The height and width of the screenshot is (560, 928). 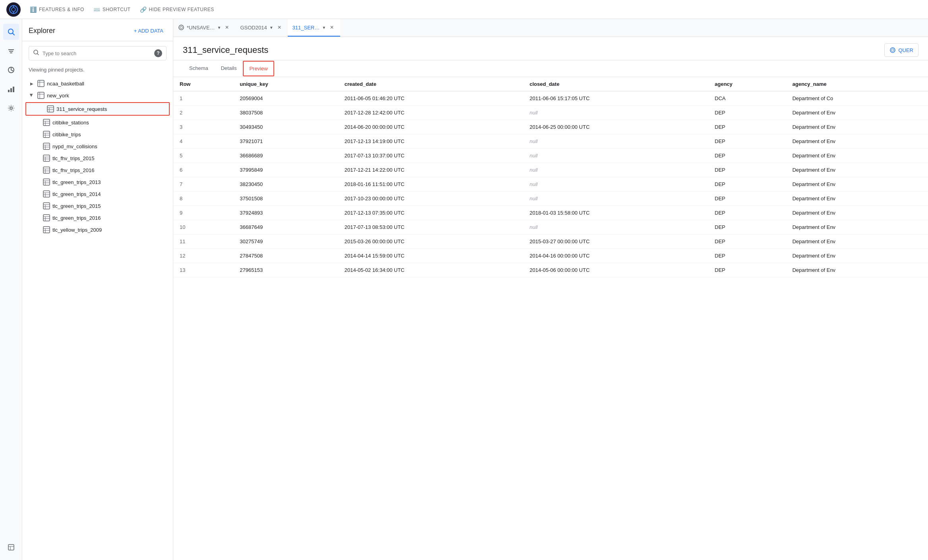 What do you see at coordinates (431, 270) in the screenshot?
I see `cell-created_date: 2014-05-02 16:34:00 UTC` at bounding box center [431, 270].